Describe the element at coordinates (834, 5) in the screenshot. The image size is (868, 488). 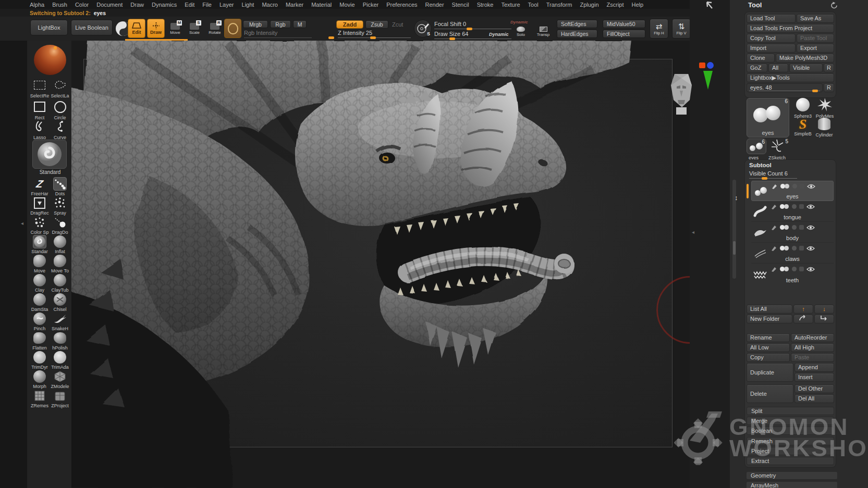
I see `palette-reset-icon` at that location.